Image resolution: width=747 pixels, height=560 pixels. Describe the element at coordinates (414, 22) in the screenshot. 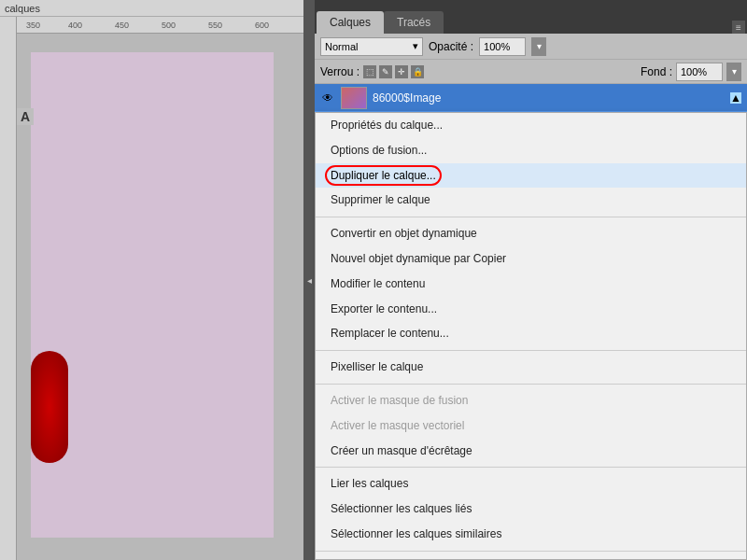

I see `tab-traces: Tracés` at that location.